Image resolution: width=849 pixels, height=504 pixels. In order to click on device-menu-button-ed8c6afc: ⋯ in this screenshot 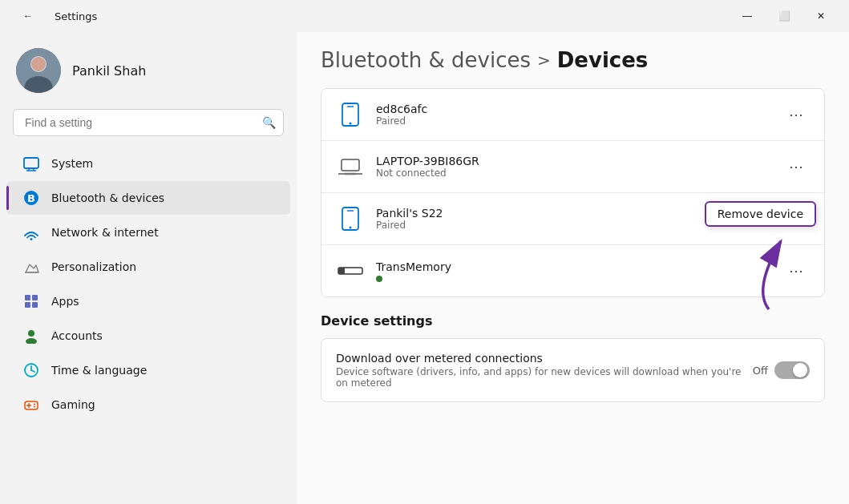, I will do `click(796, 115)`.